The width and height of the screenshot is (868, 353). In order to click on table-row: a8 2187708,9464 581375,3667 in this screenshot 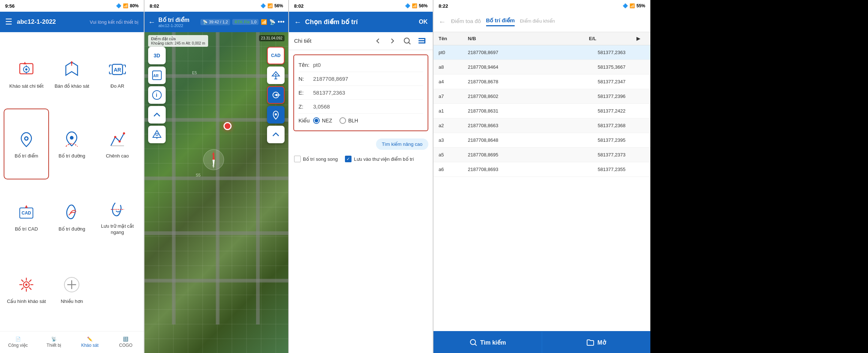, I will do `click(542, 67)`.